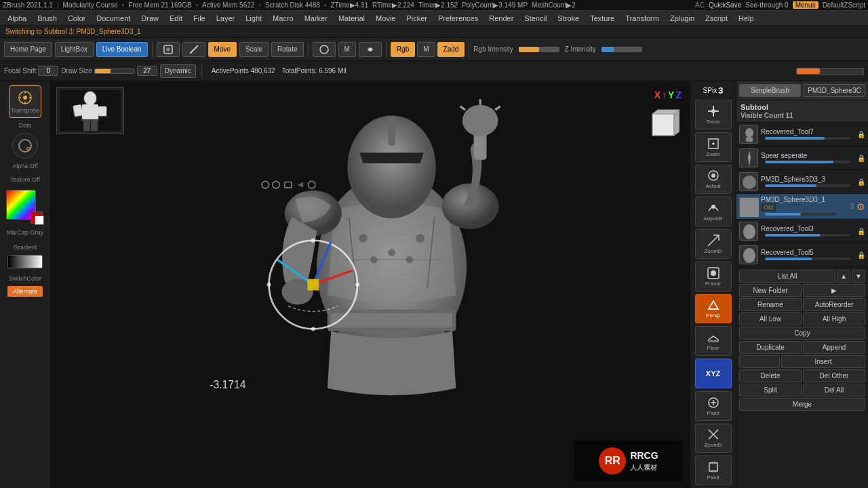 The image size is (868, 488). What do you see at coordinates (713, 373) in the screenshot?
I see `xyz-mode-btn: XYZ` at bounding box center [713, 373].